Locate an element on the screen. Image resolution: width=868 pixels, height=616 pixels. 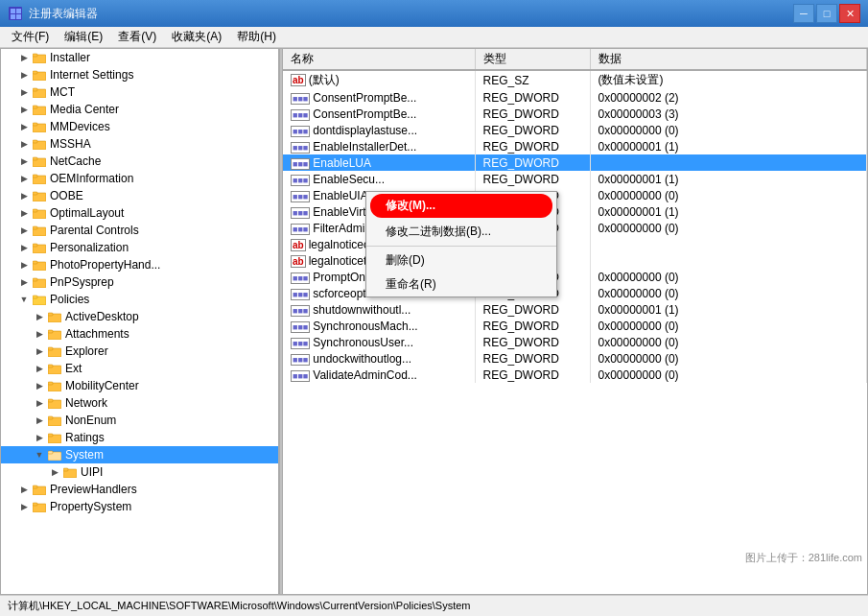
tree-item: ▶ Personalization is located at coordinates (140, 248).